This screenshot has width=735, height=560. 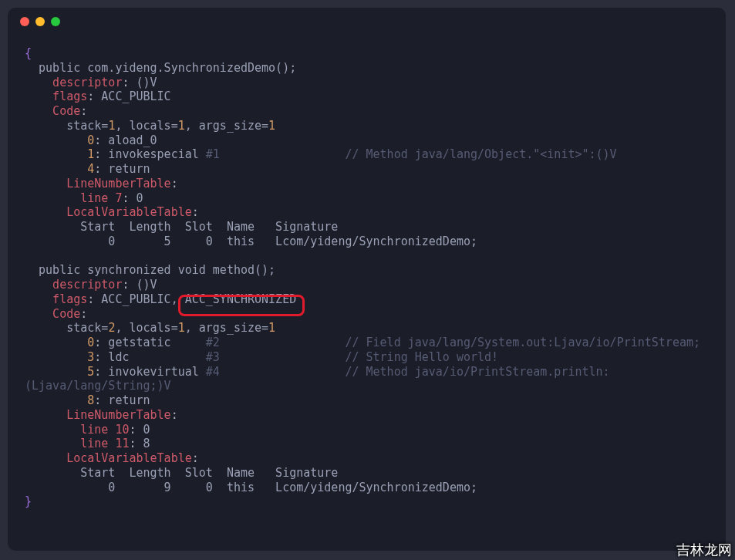 What do you see at coordinates (91, 169) in the screenshot?
I see `offset: 4` at bounding box center [91, 169].